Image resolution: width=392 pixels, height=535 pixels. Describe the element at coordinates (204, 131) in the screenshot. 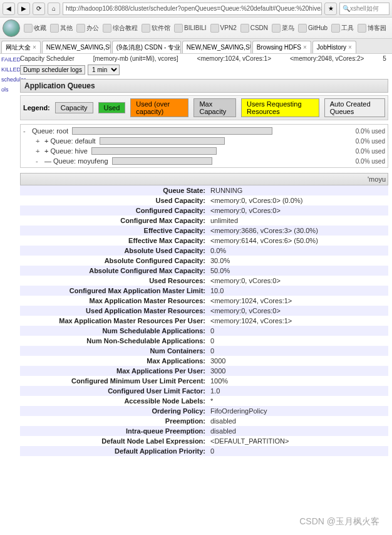

I see `queue-row: -Queue: root0.0% used` at that location.